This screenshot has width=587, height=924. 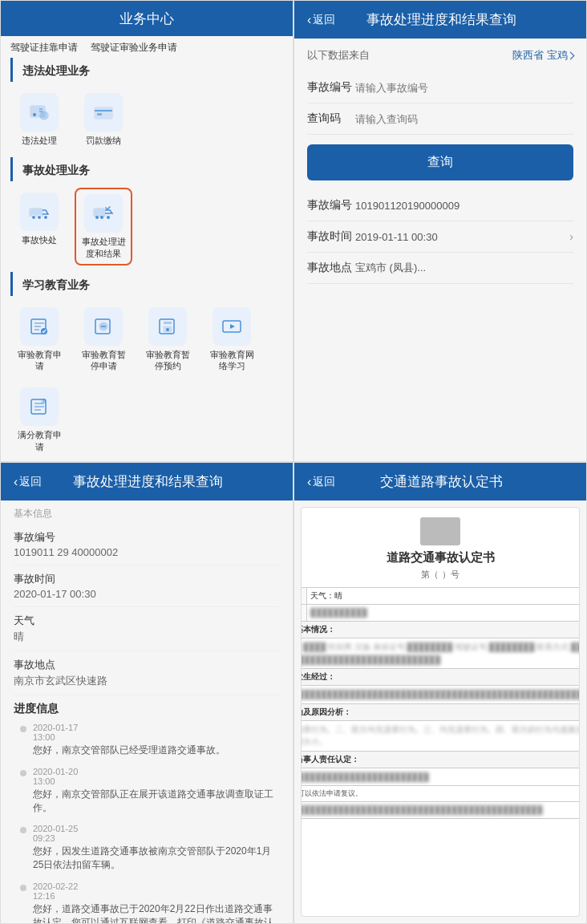 I want to click on cert-cell-val-1: ██████████, so click(x=443, y=613).